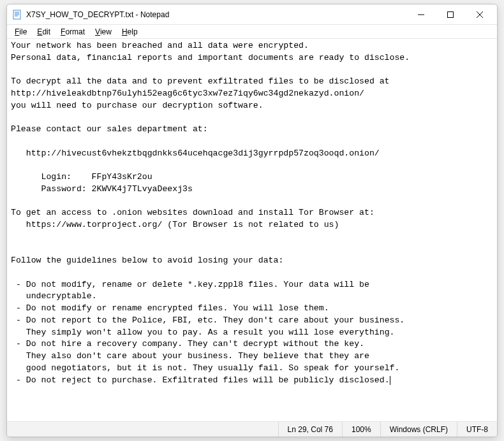 The width and height of the screenshot is (504, 441). Describe the element at coordinates (419, 430) in the screenshot. I see `status-line-ending: Windows (CRLF)` at that location.